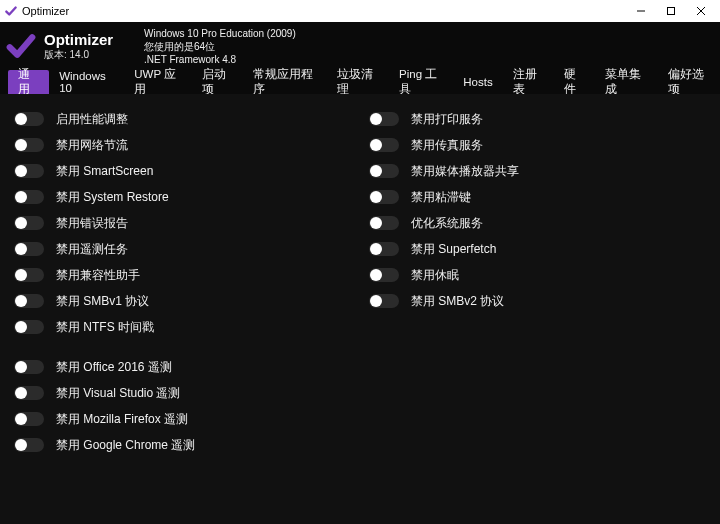 The image size is (720, 524). I want to click on arch-line: 您使用的是64位, so click(220, 46).